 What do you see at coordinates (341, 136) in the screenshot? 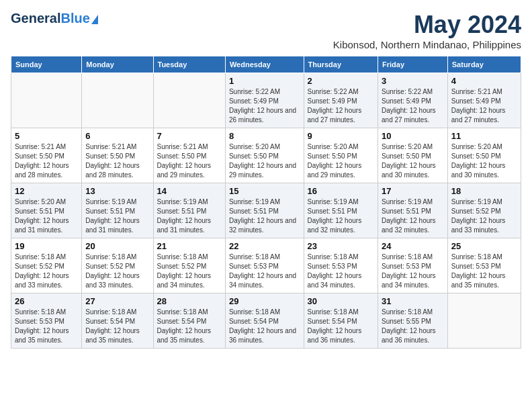
I see `day-number: 9` at bounding box center [341, 136].